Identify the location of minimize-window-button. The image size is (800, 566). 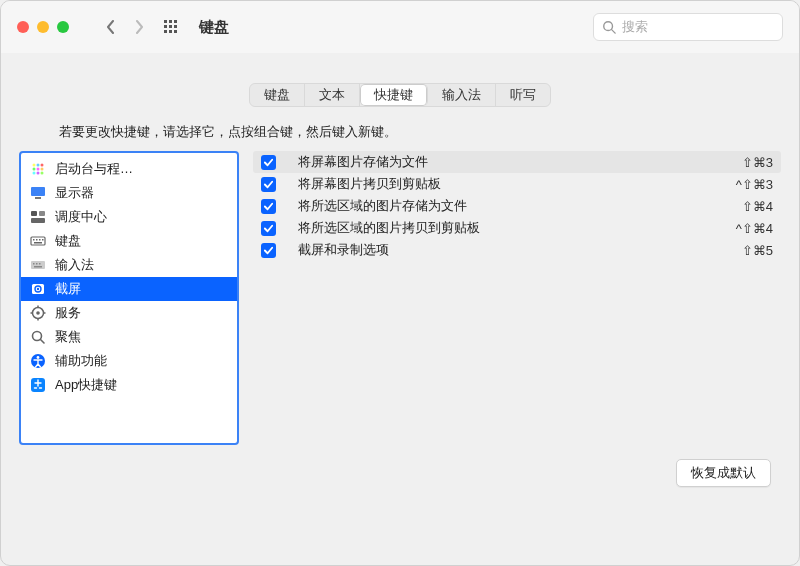
(43, 27).